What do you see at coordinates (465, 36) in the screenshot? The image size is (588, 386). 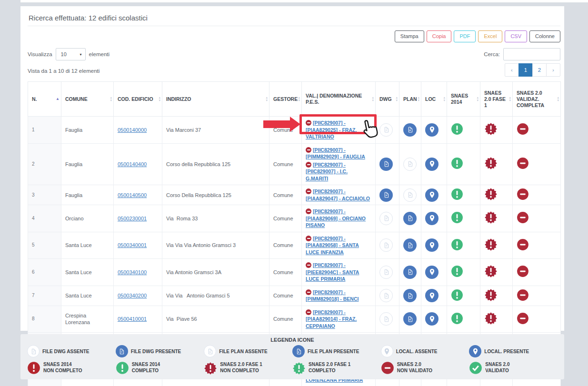 I see `pdf-button: PDF` at bounding box center [465, 36].